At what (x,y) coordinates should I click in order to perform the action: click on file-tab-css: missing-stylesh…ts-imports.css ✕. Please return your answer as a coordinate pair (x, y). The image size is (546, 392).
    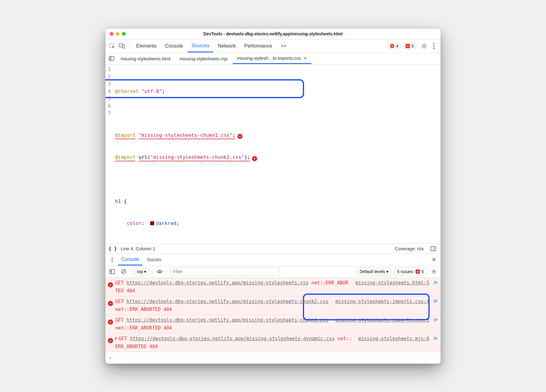
    Looking at the image, I should click on (272, 59).